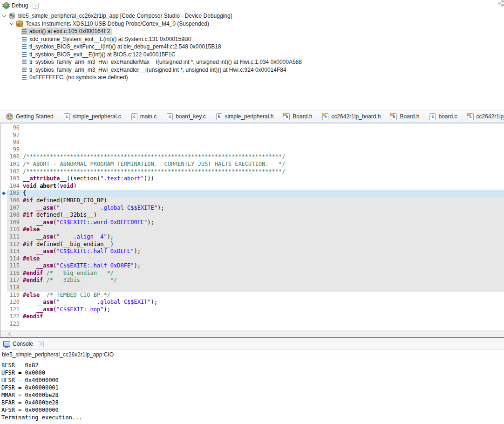  I want to click on code-text: void abort(void), so click(262, 186).